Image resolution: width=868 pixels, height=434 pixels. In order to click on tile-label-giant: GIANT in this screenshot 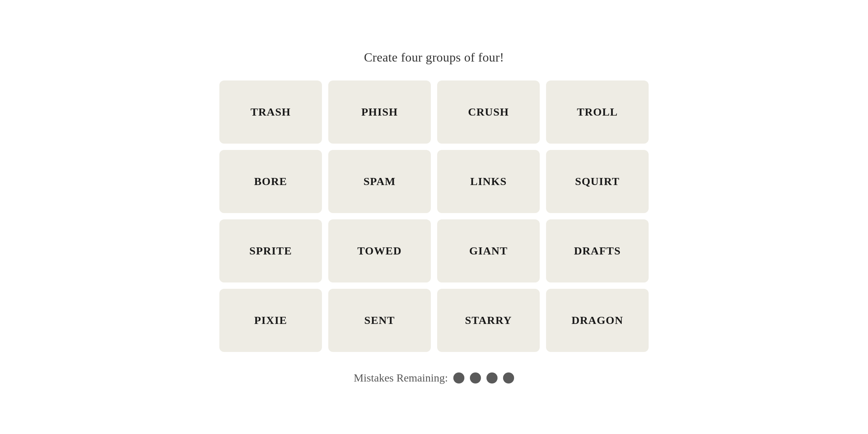, I will do `click(488, 251)`.